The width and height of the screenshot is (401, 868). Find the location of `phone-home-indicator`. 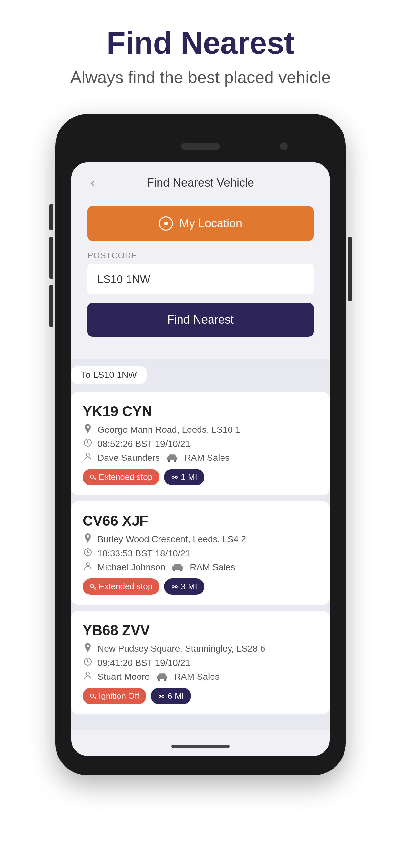

phone-home-indicator is located at coordinates (201, 746).